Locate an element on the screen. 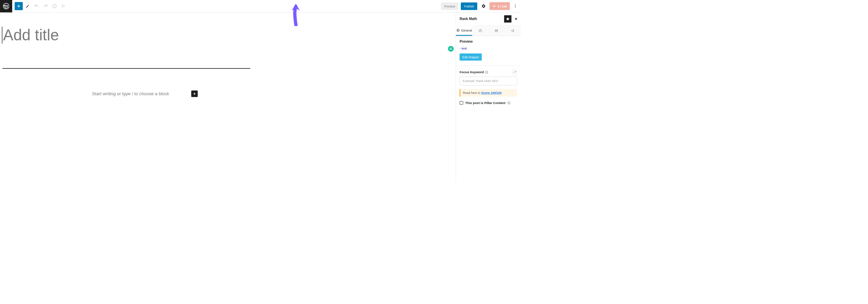  focus-keyword-label-row: Focus Keyword ? is located at coordinates (488, 72).